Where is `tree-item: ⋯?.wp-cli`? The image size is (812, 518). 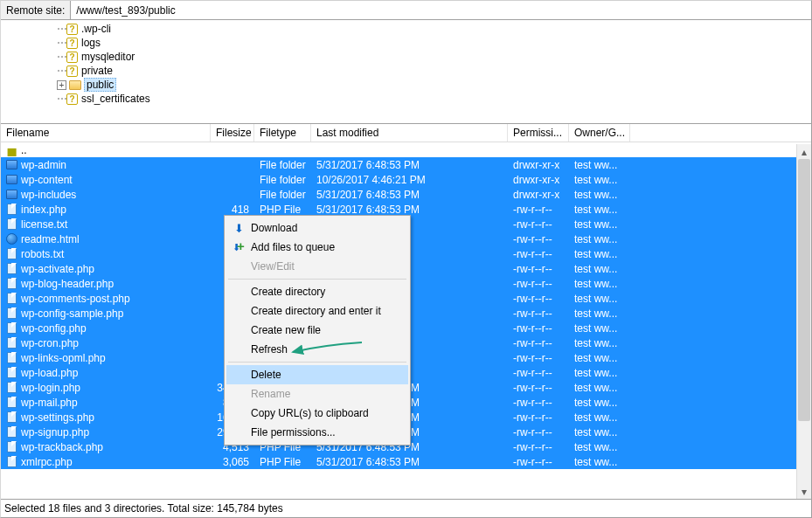 tree-item: ⋯?.wp-cli is located at coordinates (406, 29).